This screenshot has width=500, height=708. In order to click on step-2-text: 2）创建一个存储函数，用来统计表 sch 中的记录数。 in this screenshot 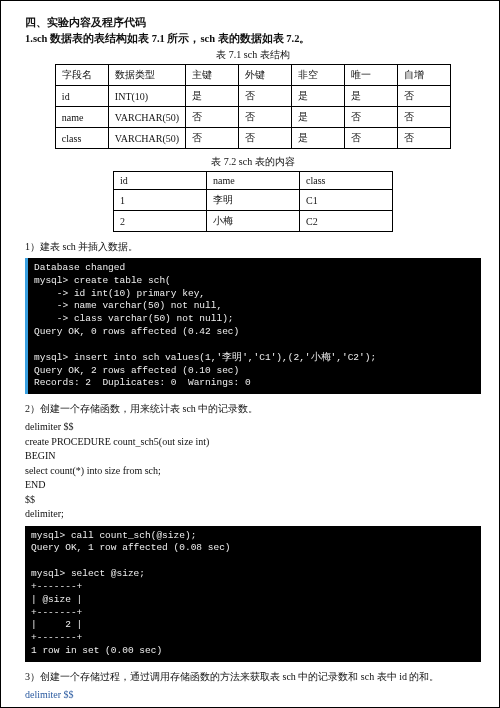, I will do `click(253, 409)`.